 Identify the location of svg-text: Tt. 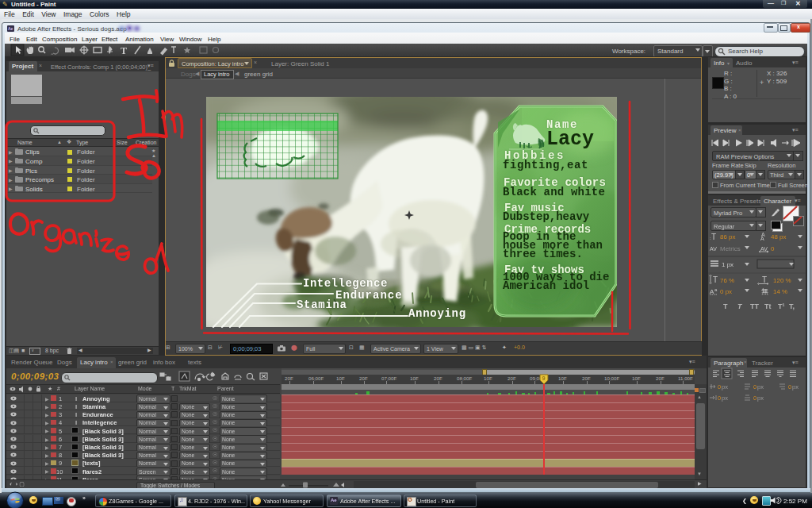
(768, 306).